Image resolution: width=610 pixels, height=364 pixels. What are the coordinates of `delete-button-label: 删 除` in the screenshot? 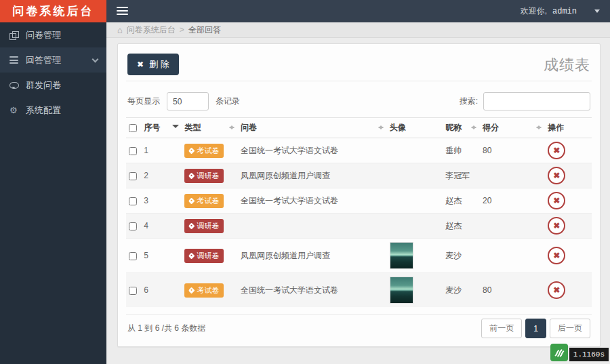 It's located at (159, 64).